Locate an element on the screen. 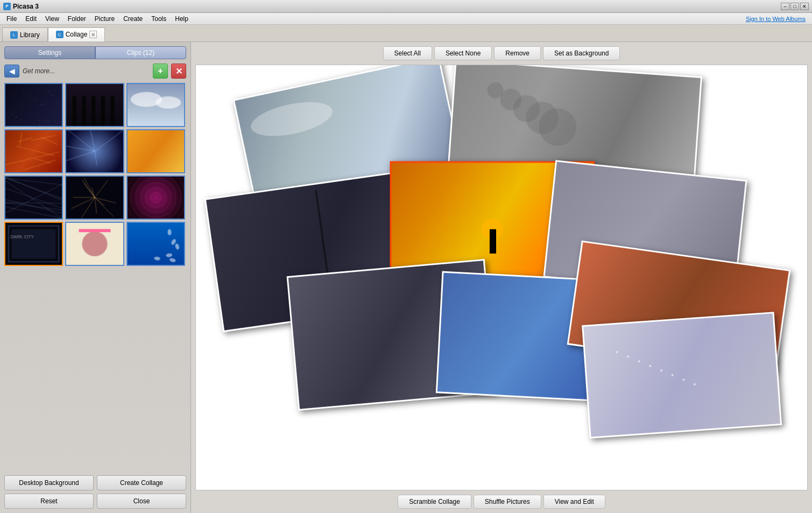 The image size is (812, 513). view-and-edit-button: View and Edit is located at coordinates (575, 502).